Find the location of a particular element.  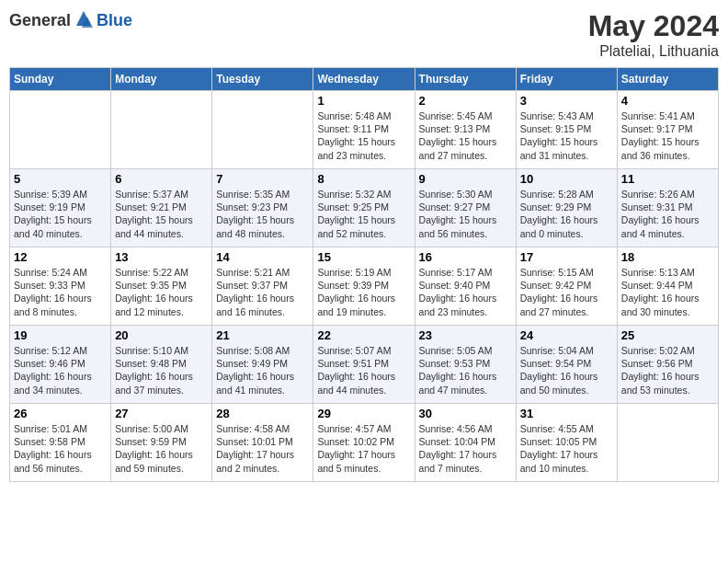

day-number: 13 is located at coordinates (162, 258).